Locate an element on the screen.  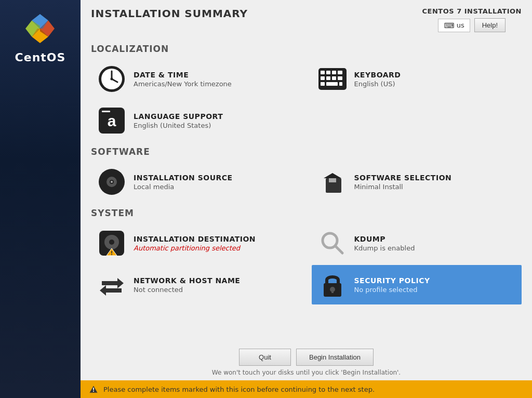
keyboard-text: KEYBOARD English (US) is located at coordinates (378, 79).